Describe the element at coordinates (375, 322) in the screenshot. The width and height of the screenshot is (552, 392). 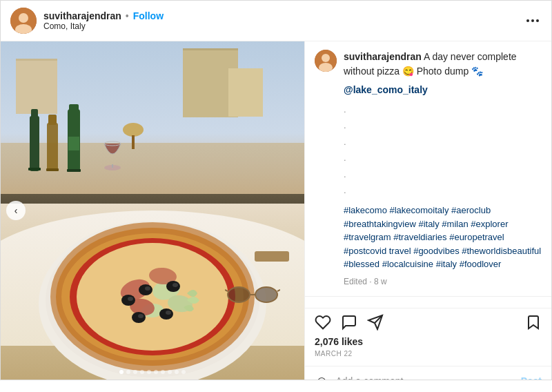
I see `share-icon` at that location.